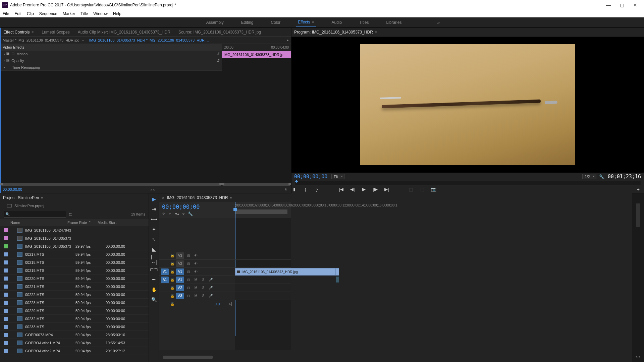  Describe the element at coordinates (602, 177) in the screenshot. I see `settings-wrench-icon: 🔧` at that location.